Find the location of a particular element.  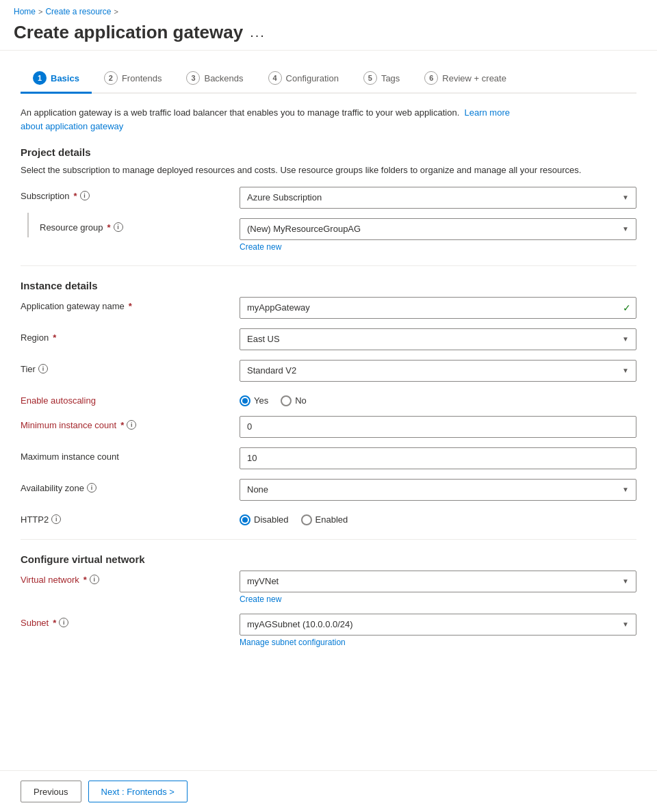

region-label-col: Region * is located at coordinates (127, 335).